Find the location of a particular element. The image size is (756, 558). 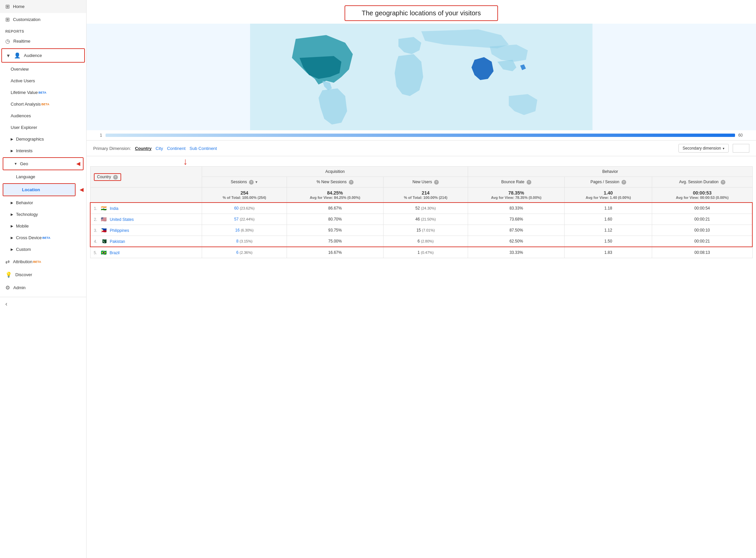

country-name-link: Brazil is located at coordinates (115, 253).